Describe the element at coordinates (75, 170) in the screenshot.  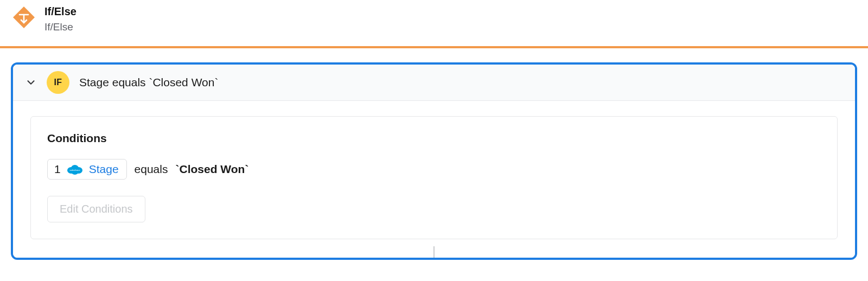
I see `svg-text: salesforce` at that location.